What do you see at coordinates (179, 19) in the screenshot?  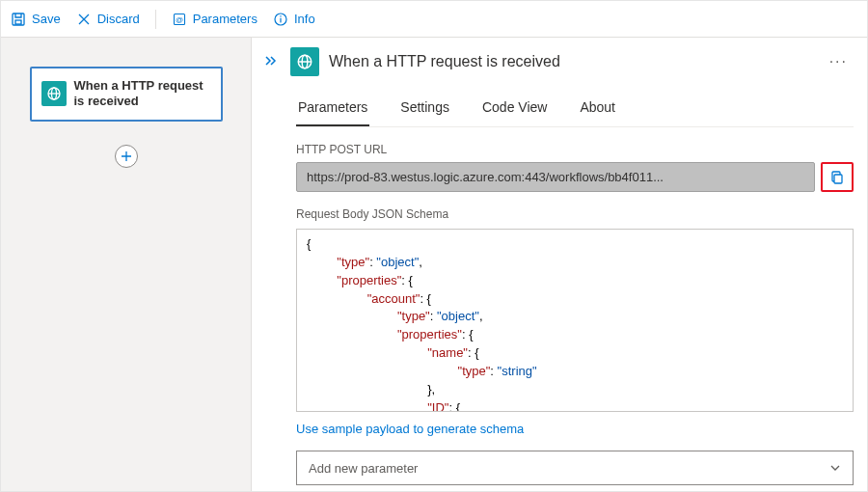 I see `parameters-icon: @` at bounding box center [179, 19].